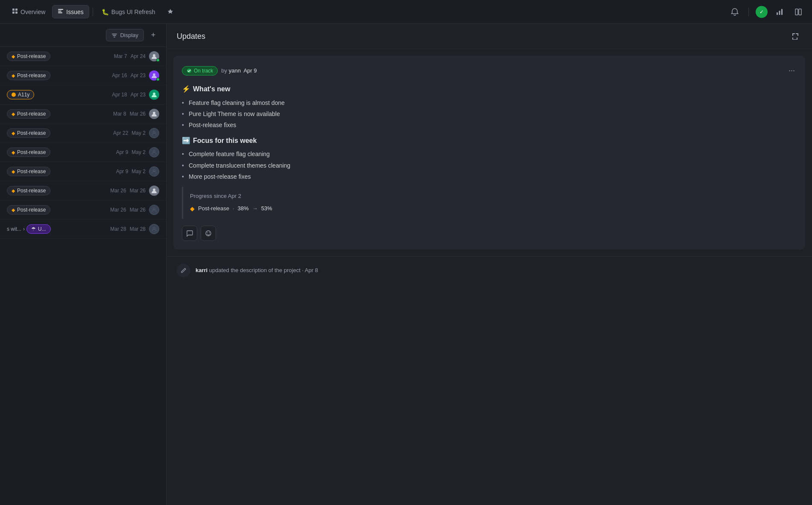 Image resolution: width=812 pixels, height=505 pixels. I want to click on more-options-button: ···, so click(792, 71).